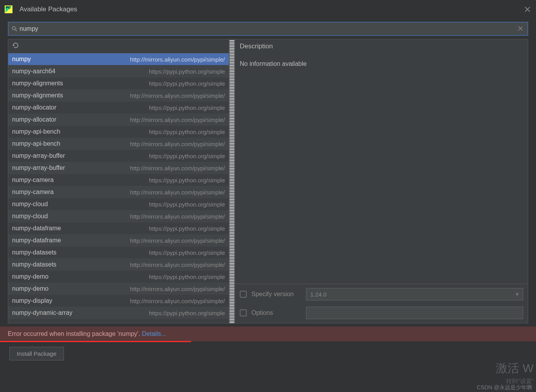  I want to click on chevron-down-icon: ▾, so click(517, 294).